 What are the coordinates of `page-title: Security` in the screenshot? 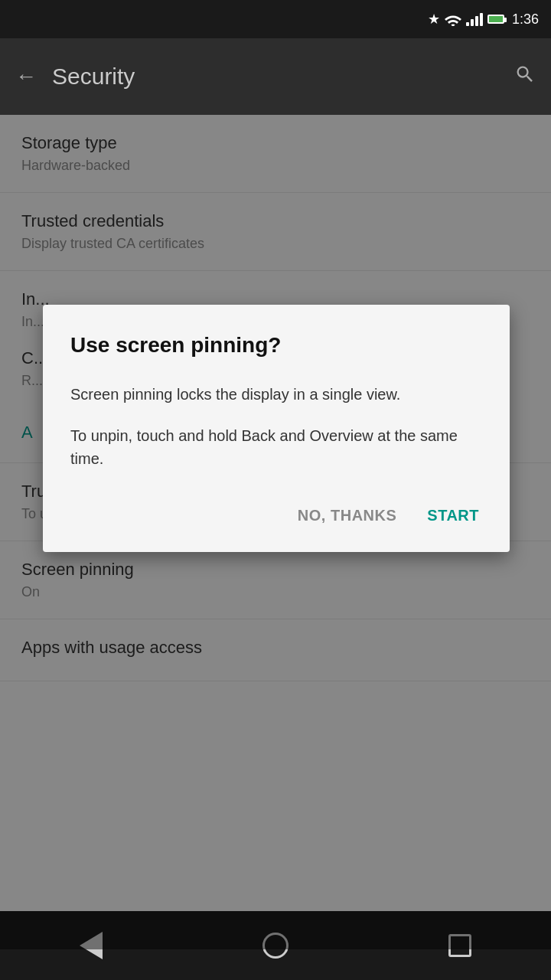 It's located at (283, 77).